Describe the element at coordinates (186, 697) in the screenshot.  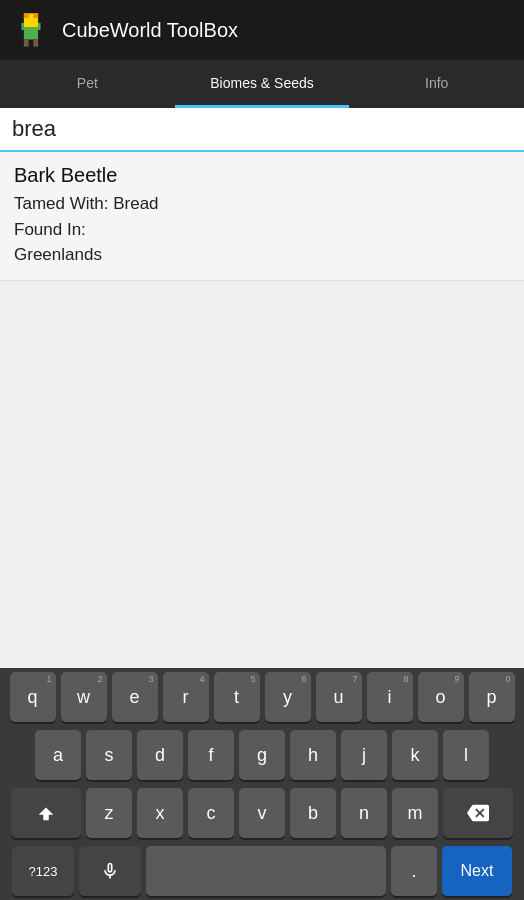
I see `key-r: r4` at that location.